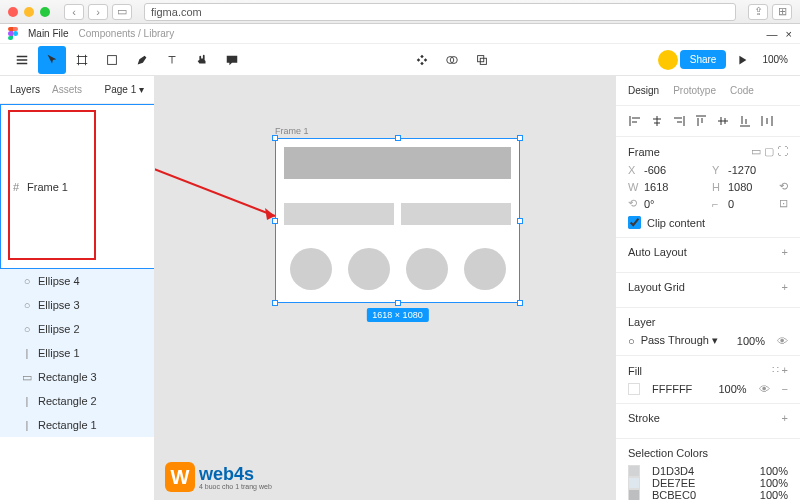  I want to click on color-hex: D1D3D4, so click(673, 471).